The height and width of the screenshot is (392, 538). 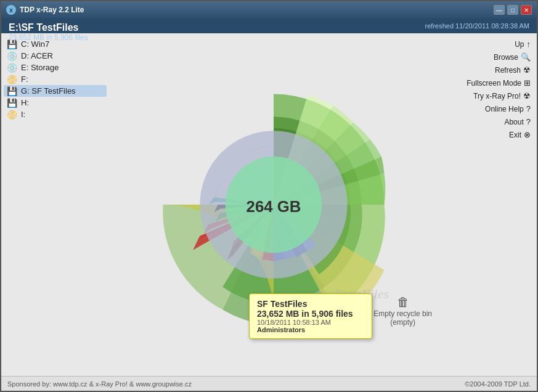 What do you see at coordinates (528, 83) in the screenshot?
I see `fullscreen-icon: ⊞` at bounding box center [528, 83].